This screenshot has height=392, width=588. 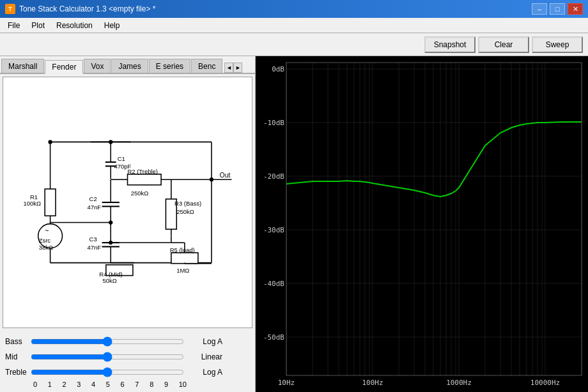 I want to click on title-bar: T Tone Stack Calculator 1.3 <empty file>…, so click(x=294, y=9).